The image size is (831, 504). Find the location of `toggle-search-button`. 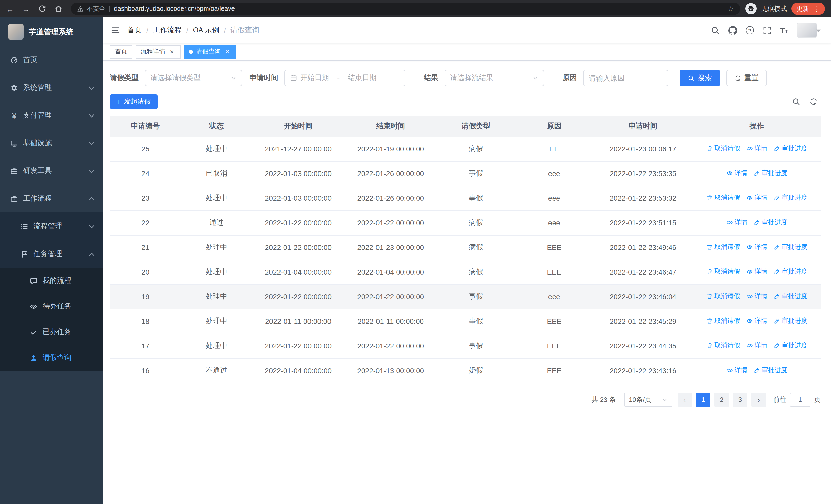

toggle-search-button is located at coordinates (796, 102).